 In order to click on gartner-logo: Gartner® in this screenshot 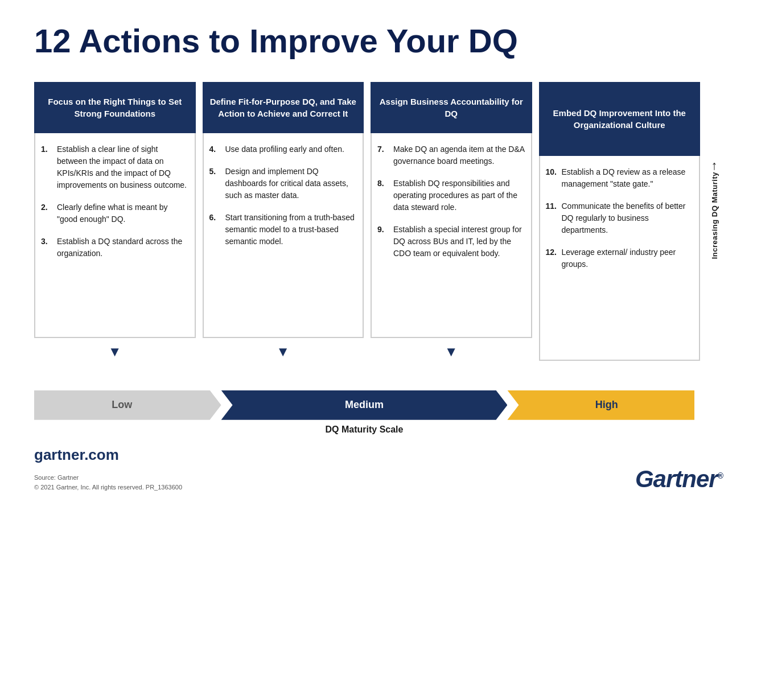, I will do `click(679, 479)`.